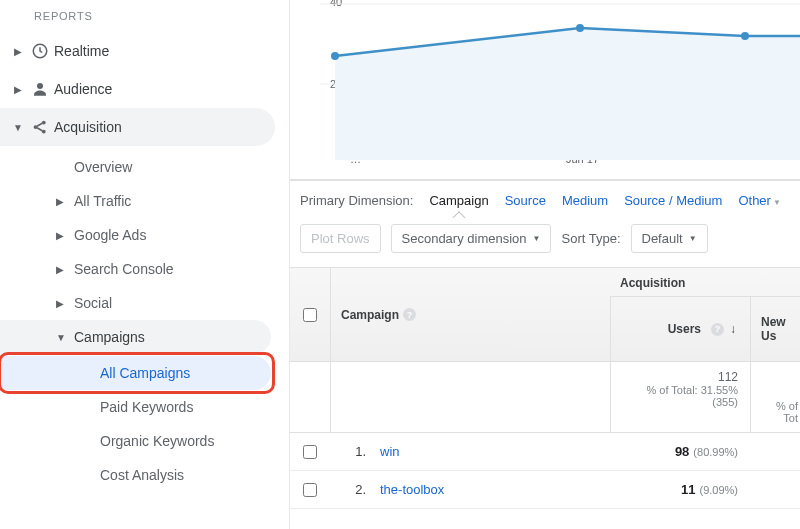  I want to click on subnav-google-ads: ▶ Google Ads, so click(144, 235).